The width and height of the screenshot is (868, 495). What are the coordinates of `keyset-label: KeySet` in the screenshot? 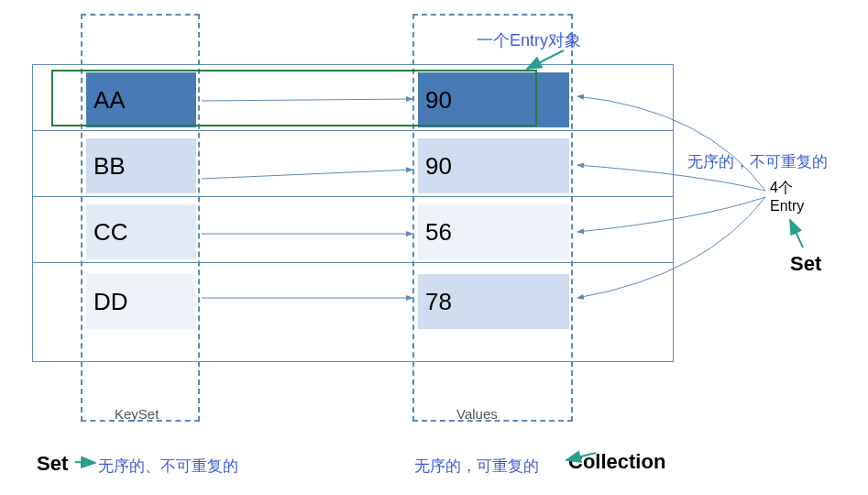 It's located at (137, 414).